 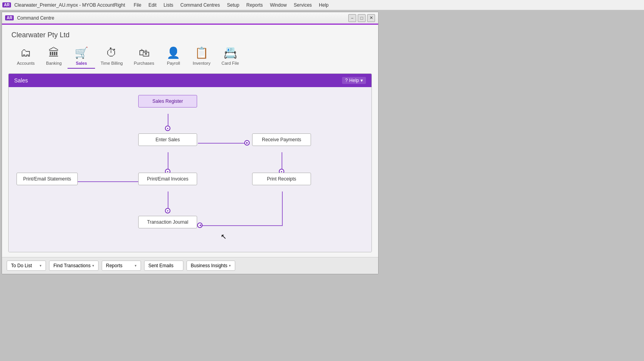 What do you see at coordinates (282, 161) in the screenshot?
I see `line-rp-to-pr` at bounding box center [282, 161].